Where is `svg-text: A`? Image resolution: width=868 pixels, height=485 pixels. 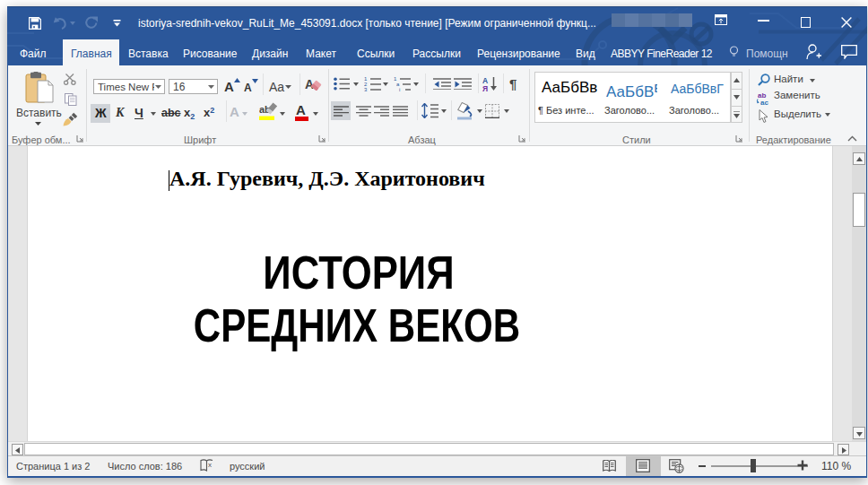 svg-text: A is located at coordinates (309, 84).